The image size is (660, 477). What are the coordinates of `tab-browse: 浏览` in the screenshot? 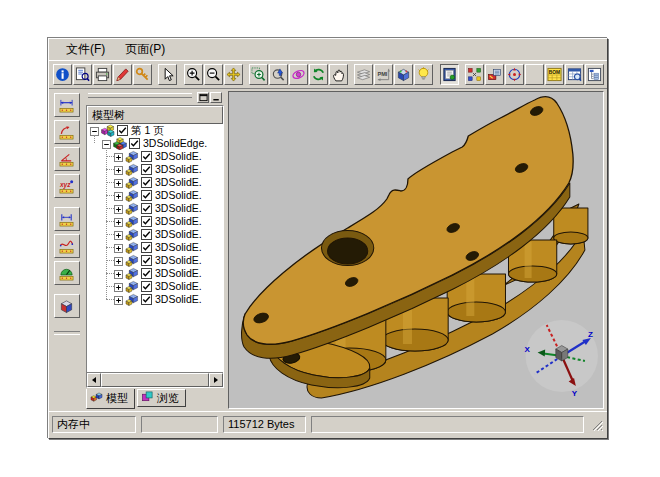 It's located at (162, 398).